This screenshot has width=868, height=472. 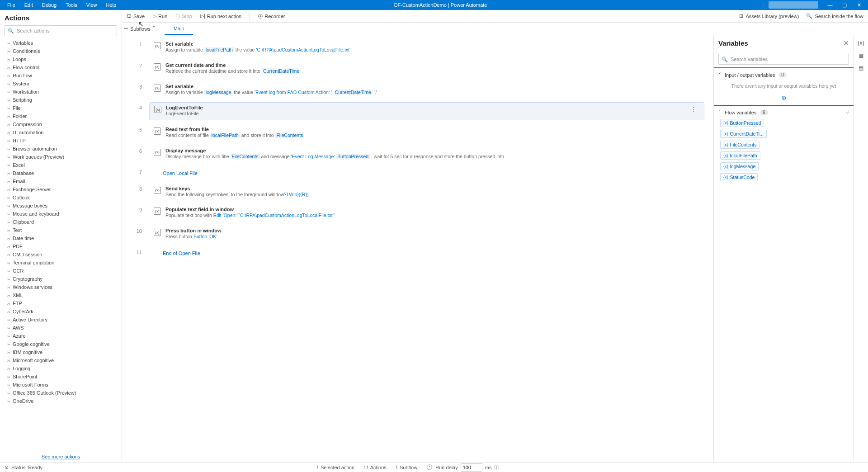 What do you see at coordinates (418, 234) in the screenshot?
I see `flow-step: 10{x}Press button in windowPress button …` at bounding box center [418, 234].